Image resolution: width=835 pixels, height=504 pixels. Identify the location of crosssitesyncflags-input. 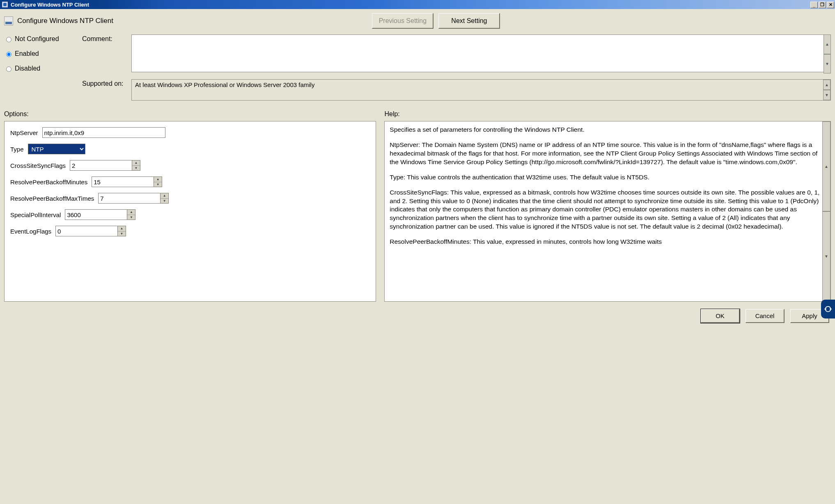
(101, 165).